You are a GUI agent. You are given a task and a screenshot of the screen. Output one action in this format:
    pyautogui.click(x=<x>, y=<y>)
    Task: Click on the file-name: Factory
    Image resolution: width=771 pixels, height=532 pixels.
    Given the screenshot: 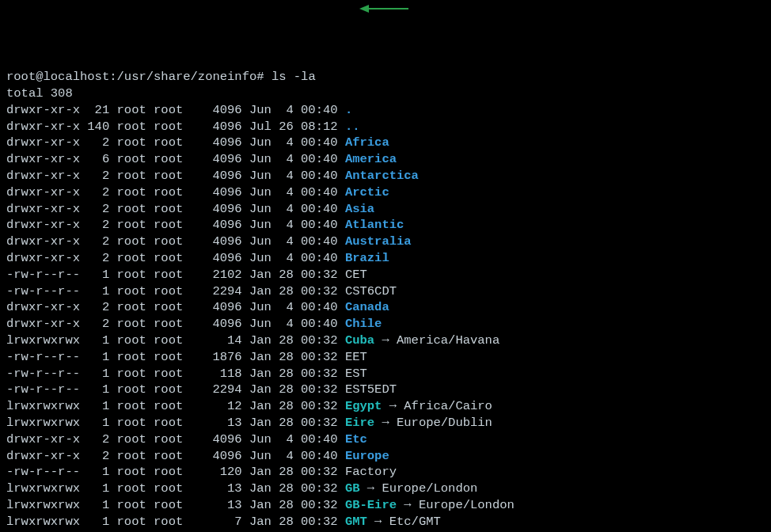 What is the action you would take?
    pyautogui.click(x=370, y=472)
    